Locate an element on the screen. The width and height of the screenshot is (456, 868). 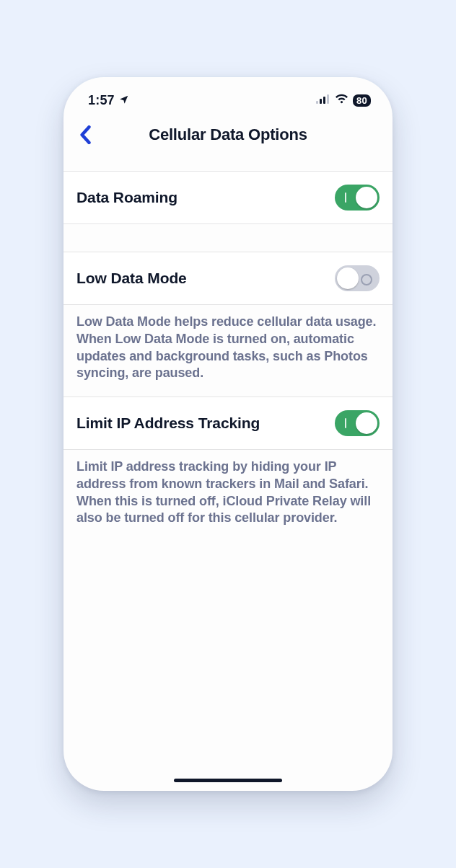
page-title: Cellular Data Options is located at coordinates (228, 135).